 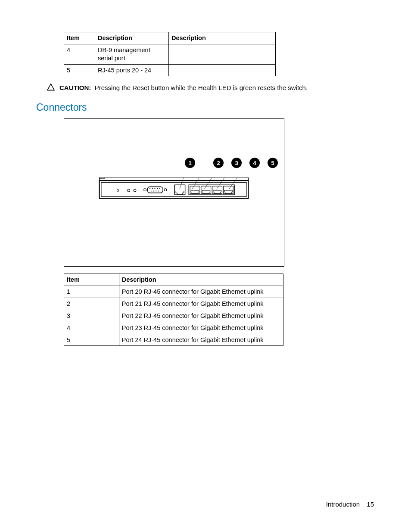 What do you see at coordinates (371, 504) in the screenshot?
I see `footer-page-number: 15` at bounding box center [371, 504].